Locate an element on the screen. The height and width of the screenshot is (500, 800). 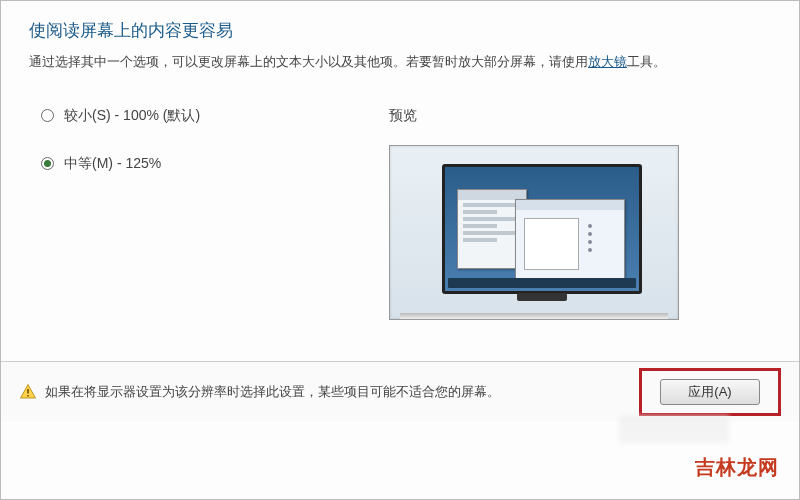
radio-medium-label: 中等(M) - 125% is located at coordinates (112, 164).